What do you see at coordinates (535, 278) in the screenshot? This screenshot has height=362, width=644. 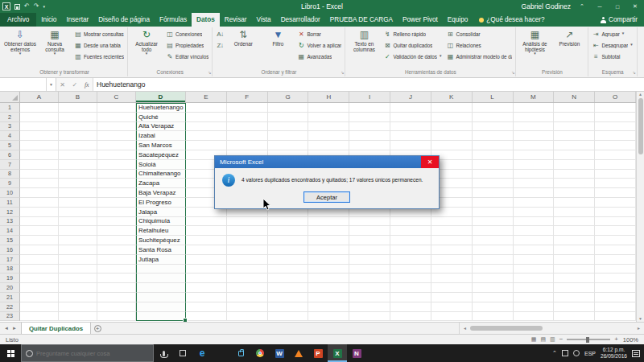 I see `cell-M19` at bounding box center [535, 278].